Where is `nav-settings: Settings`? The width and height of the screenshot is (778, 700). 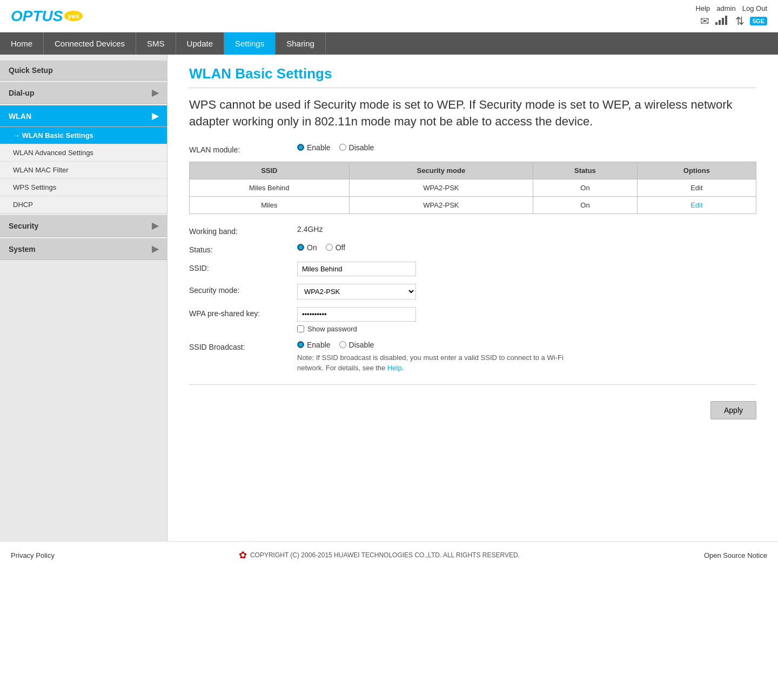 nav-settings: Settings is located at coordinates (250, 43).